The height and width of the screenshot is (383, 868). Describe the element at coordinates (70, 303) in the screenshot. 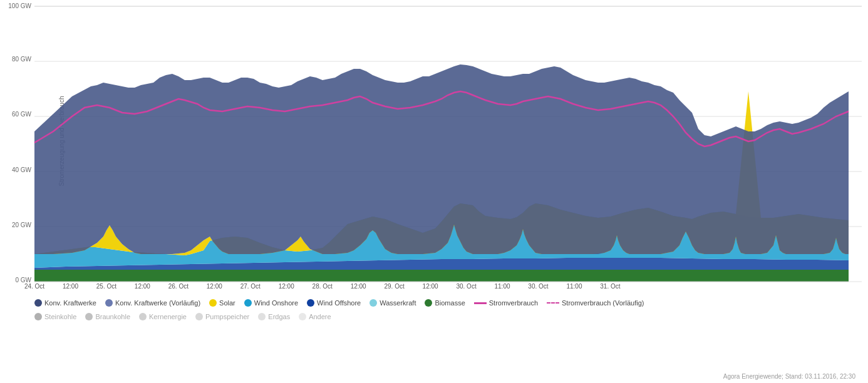

I see `legend-label-konv: Konv. Kraftwerke` at that location.